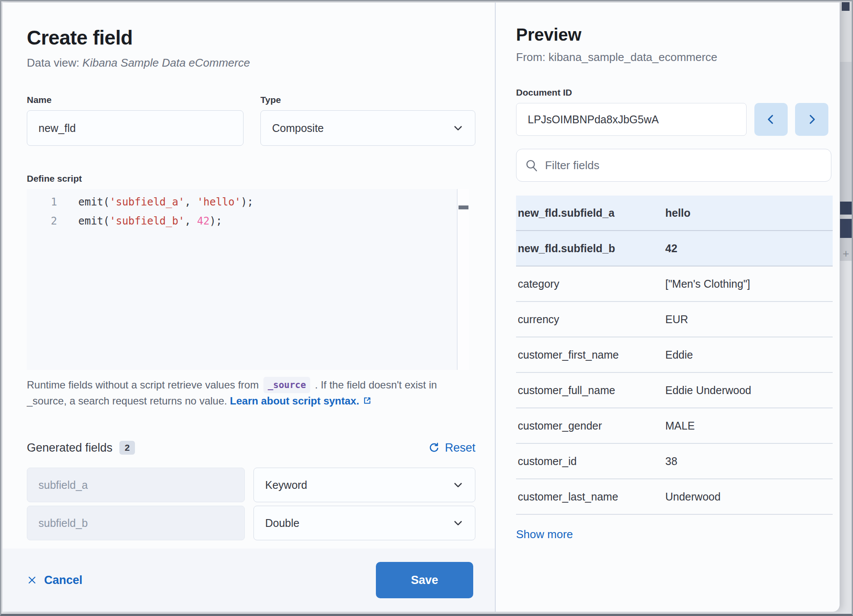 The width and height of the screenshot is (853, 616). I want to click on data-view-subtitle: Data view: Kibana Sample Data eCommerce, so click(251, 63).